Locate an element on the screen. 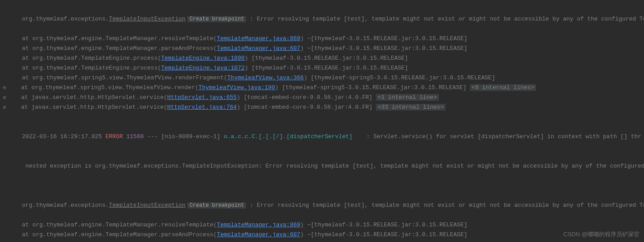  log-nested-message: nested exception is org.thymeleaf.except… is located at coordinates (322, 166).